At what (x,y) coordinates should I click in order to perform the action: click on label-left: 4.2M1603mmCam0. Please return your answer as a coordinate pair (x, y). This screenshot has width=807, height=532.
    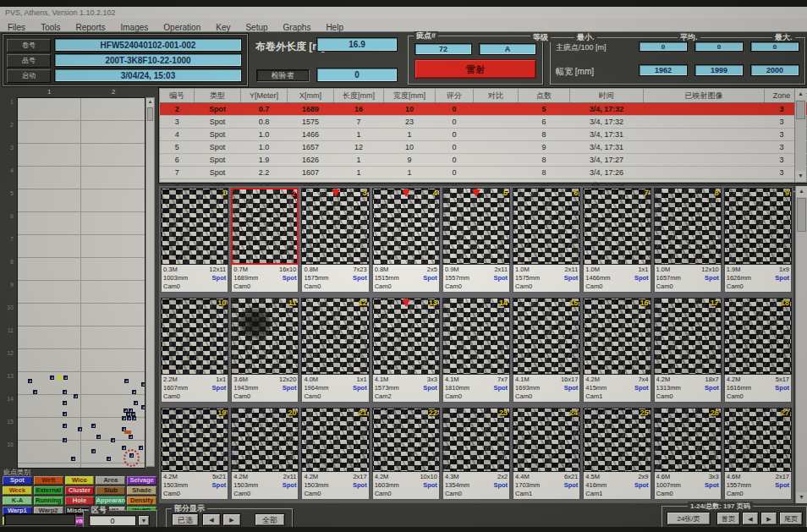
    Looking at the image, I should click on (387, 485).